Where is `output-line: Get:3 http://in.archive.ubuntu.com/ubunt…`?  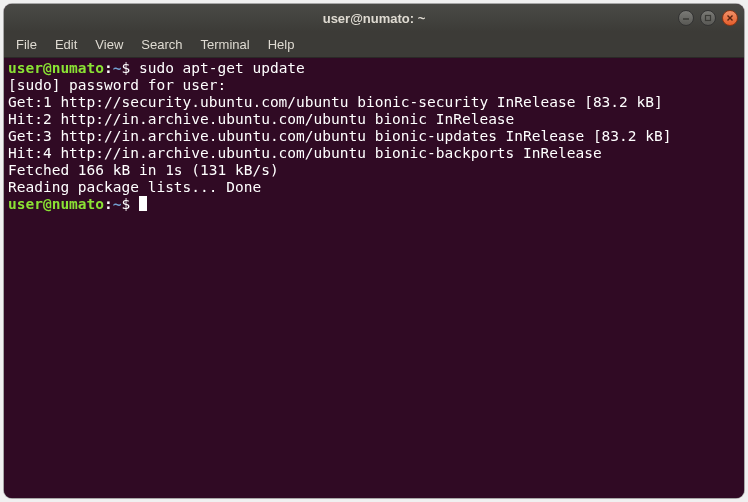
output-line: Get:3 http://in.archive.ubuntu.com/ubunt… is located at coordinates (374, 136).